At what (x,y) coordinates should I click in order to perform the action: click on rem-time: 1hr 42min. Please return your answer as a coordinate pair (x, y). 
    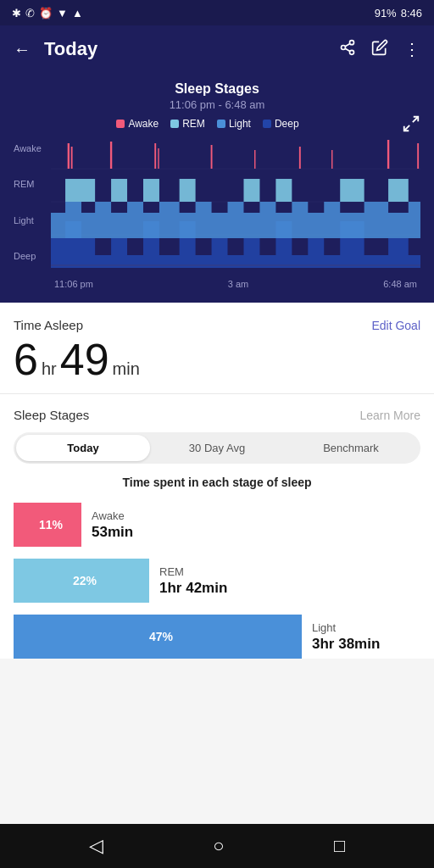
    Looking at the image, I should click on (193, 588).